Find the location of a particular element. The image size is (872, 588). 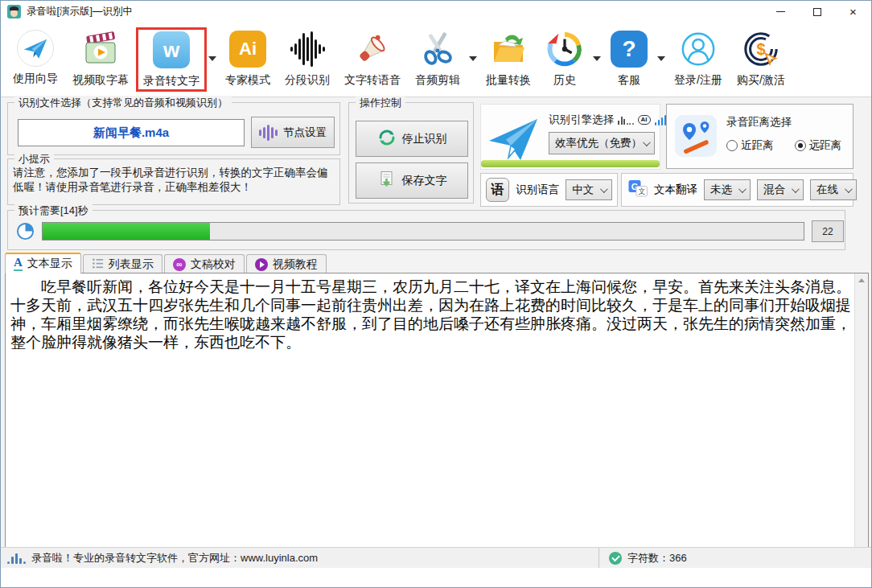

toolbar-label: 录音转文字 is located at coordinates (171, 81).